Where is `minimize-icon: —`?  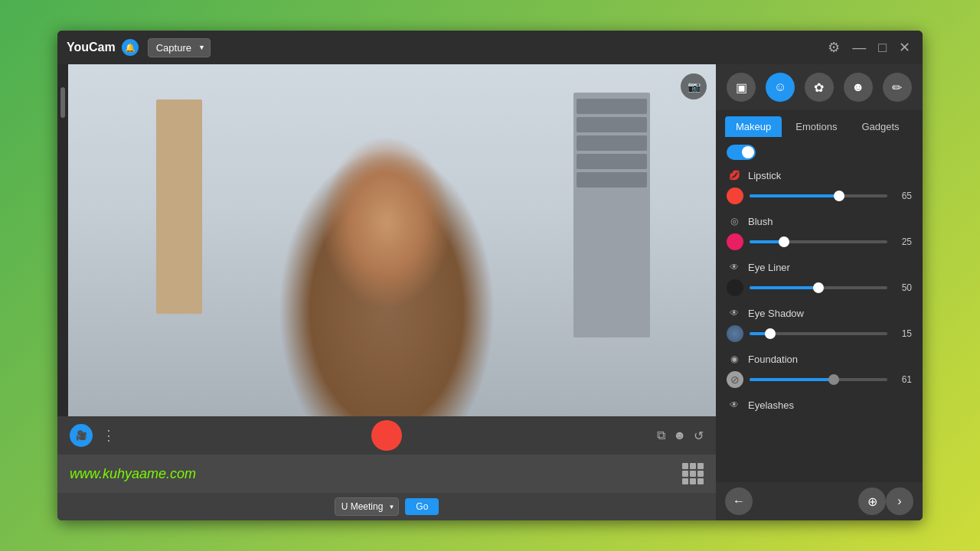
minimize-icon: — is located at coordinates (859, 47).